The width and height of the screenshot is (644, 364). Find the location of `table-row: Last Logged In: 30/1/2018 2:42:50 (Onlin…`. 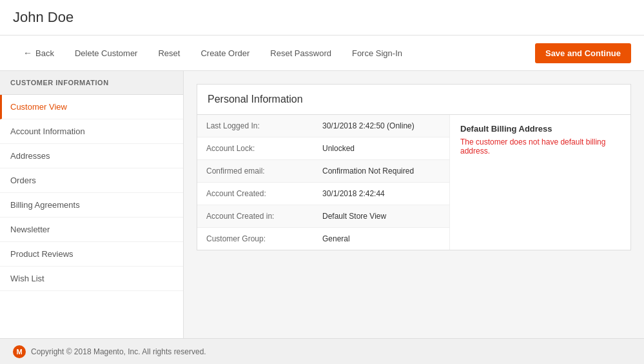

table-row: Last Logged In: 30/1/2018 2:42:50 (Onlin… is located at coordinates (324, 126).